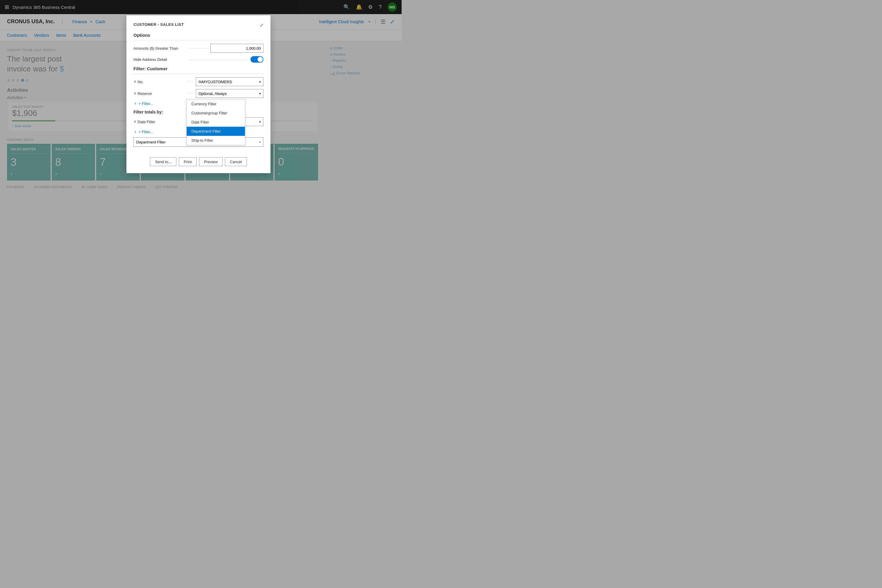 Image resolution: width=882 pixels, height=588 pixels. I want to click on hide-address-dots, so click(218, 59).